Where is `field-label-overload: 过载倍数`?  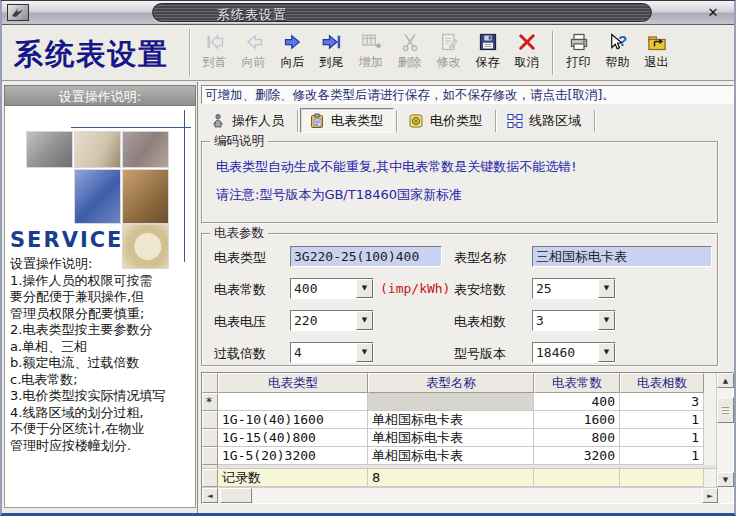 field-label-overload: 过载倍数 is located at coordinates (240, 354).